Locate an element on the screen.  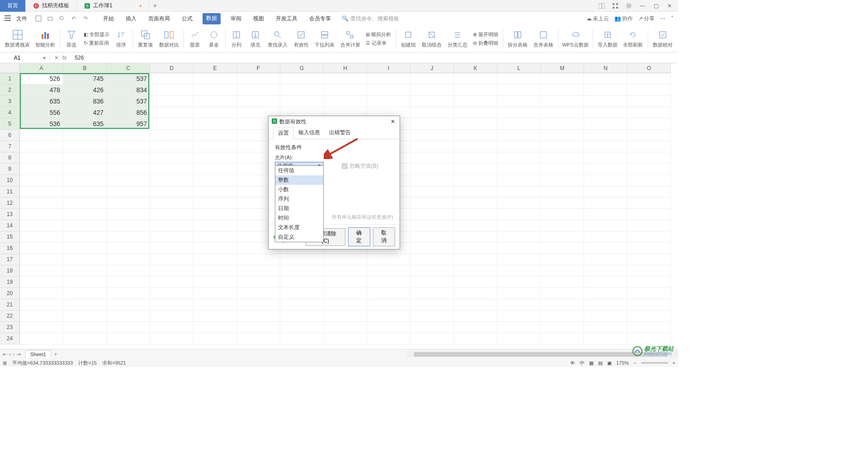
cell-K5 is located at coordinates (476, 124).